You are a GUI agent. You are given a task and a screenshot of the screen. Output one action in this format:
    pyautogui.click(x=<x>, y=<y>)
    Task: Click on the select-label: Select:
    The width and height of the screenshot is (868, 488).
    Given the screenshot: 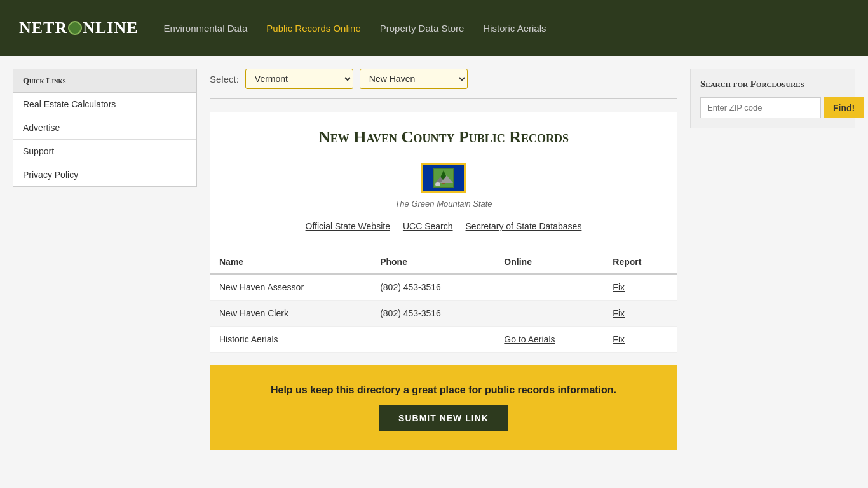 What is the action you would take?
    pyautogui.click(x=224, y=79)
    